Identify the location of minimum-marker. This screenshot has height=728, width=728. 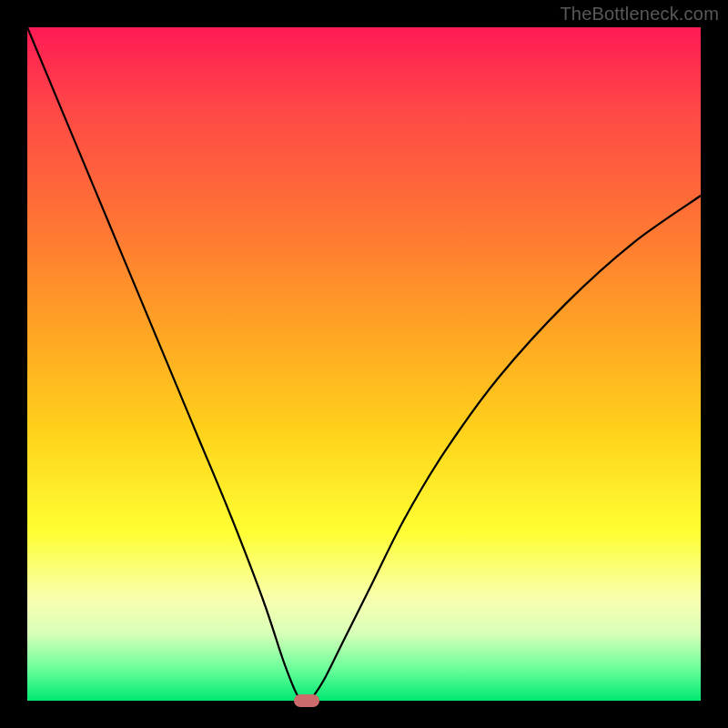
(307, 701).